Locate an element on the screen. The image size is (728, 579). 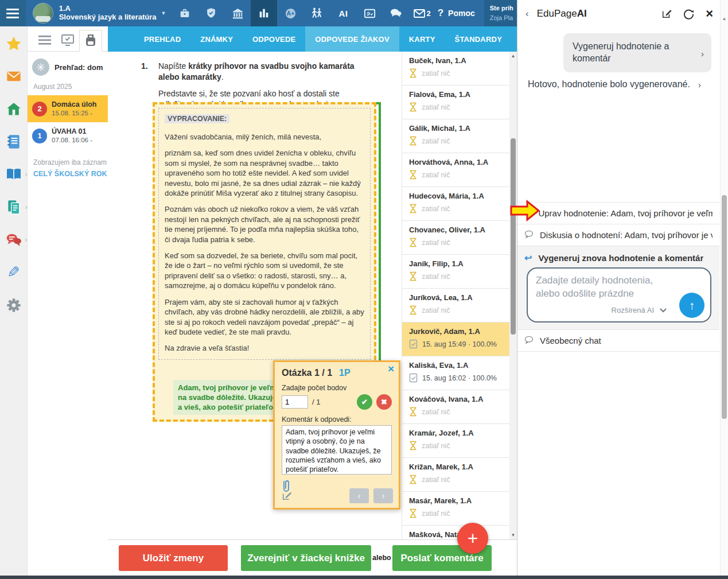
settings-gear-icon is located at coordinates (14, 305).